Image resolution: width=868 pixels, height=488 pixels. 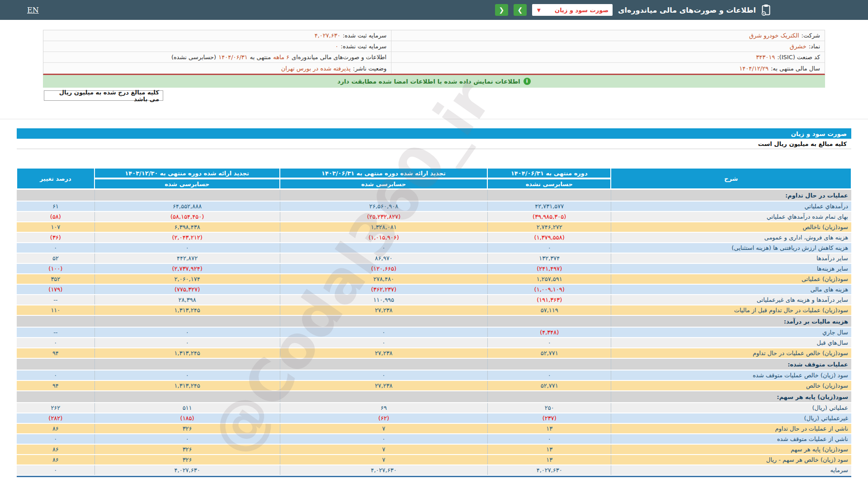 What do you see at coordinates (434, 418) in the screenshot?
I see `table-row: غیرعملیاتي (ریال)(۲۳۷)(۶۲)(۱۸۵)(۲۸۲)` at bounding box center [434, 418].